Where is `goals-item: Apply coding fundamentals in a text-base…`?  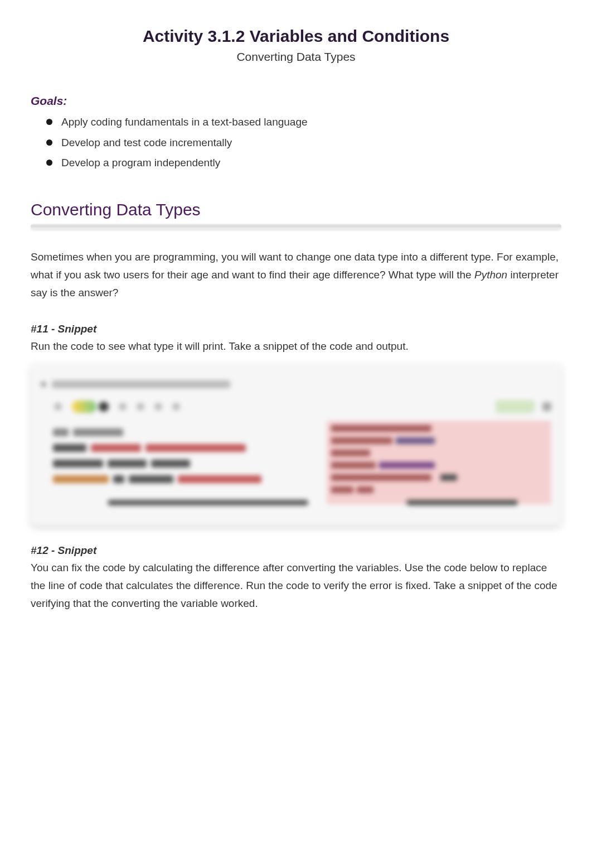 goals-item: Apply coding fundamentals in a text-base… is located at coordinates (296, 123).